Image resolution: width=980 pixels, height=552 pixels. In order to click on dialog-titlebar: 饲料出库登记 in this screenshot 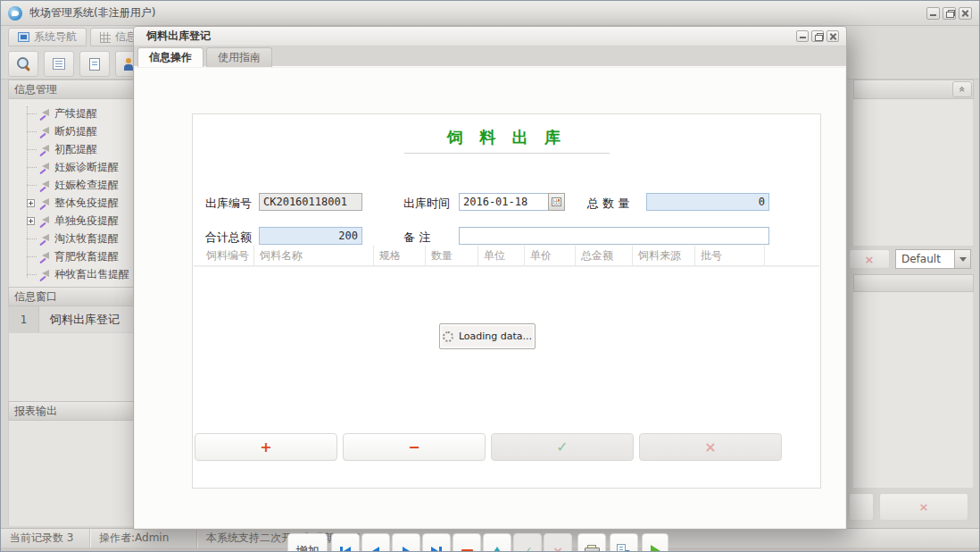, I will do `click(490, 37)`.